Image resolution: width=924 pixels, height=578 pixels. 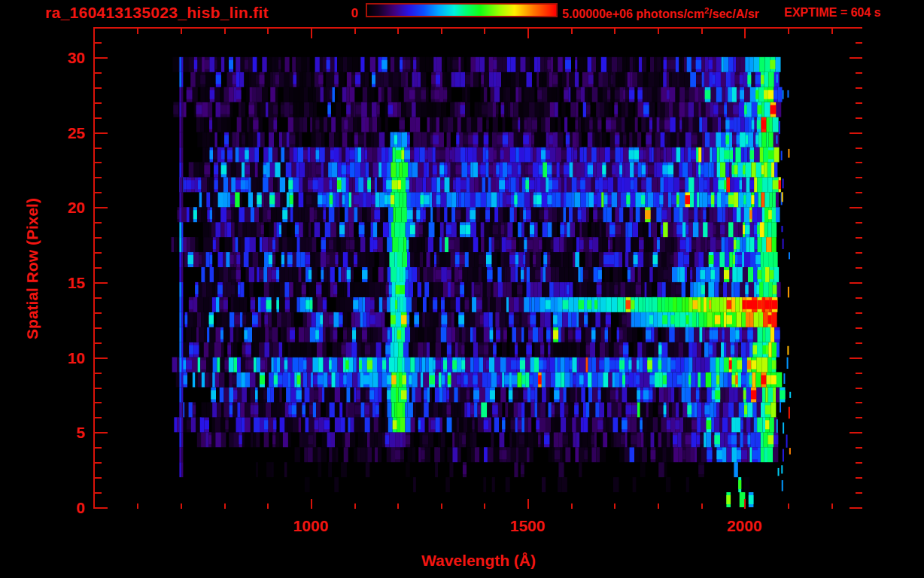 I want to click on y-tick-label: 30, so click(x=62, y=58).